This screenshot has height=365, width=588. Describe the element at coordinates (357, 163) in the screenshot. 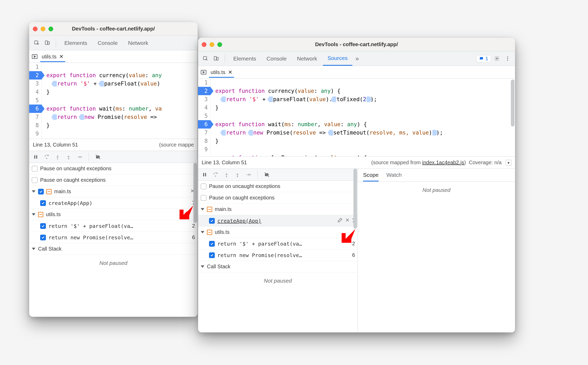

I see `editor-statusbar: Line 13, Column 51 (source mapped from i…` at that location.